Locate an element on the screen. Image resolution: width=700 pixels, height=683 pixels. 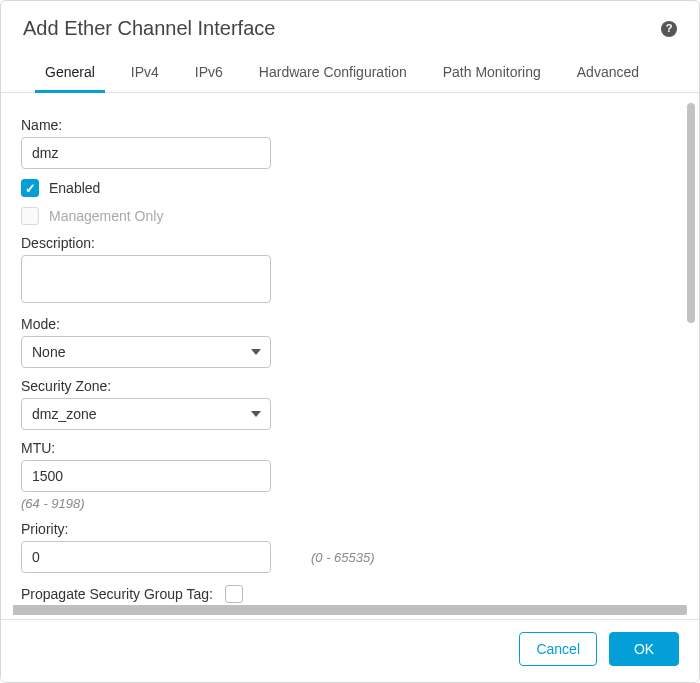
tab-bar: General IPv4 IPv6 Hardware Configuration… is located at coordinates (350, 70).